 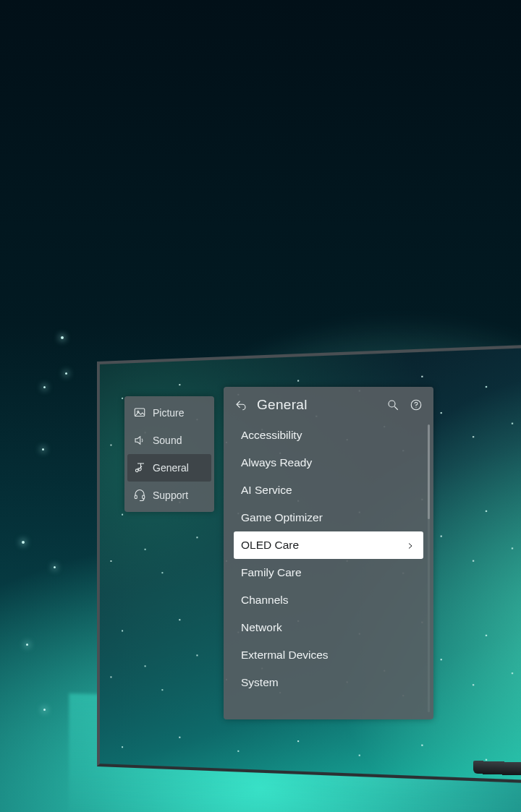 I want to click on sidebar-item-sound: Sound, so click(x=169, y=440).